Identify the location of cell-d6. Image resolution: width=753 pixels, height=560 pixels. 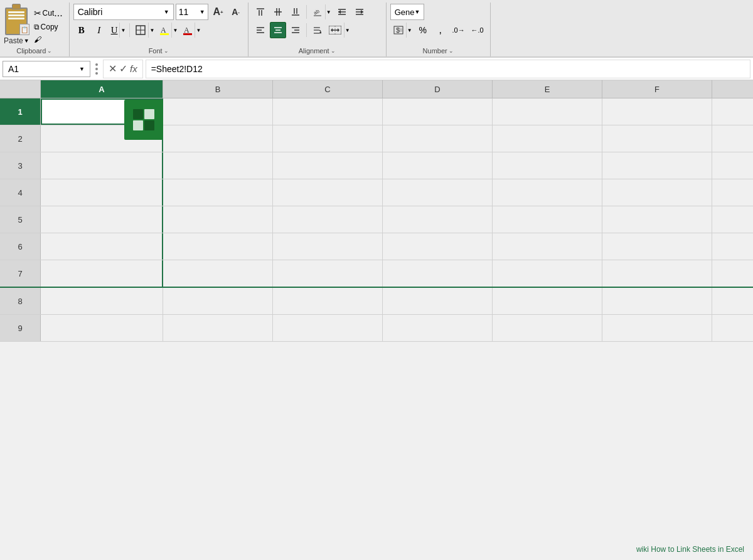
(438, 246).